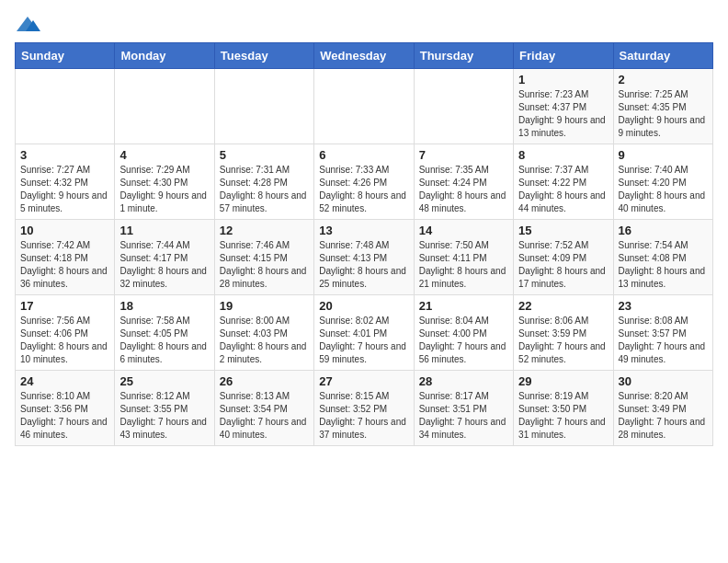  What do you see at coordinates (164, 381) in the screenshot?
I see `day-number: 25` at bounding box center [164, 381].